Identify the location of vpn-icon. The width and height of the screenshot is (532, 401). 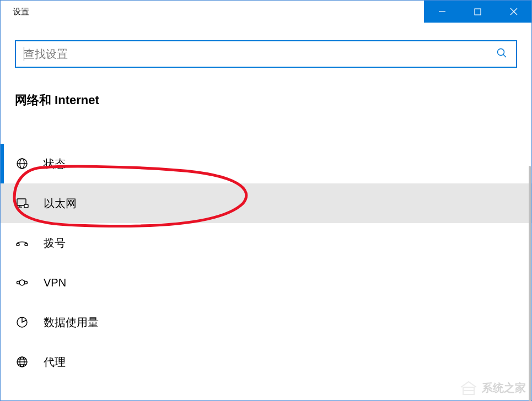
(22, 283).